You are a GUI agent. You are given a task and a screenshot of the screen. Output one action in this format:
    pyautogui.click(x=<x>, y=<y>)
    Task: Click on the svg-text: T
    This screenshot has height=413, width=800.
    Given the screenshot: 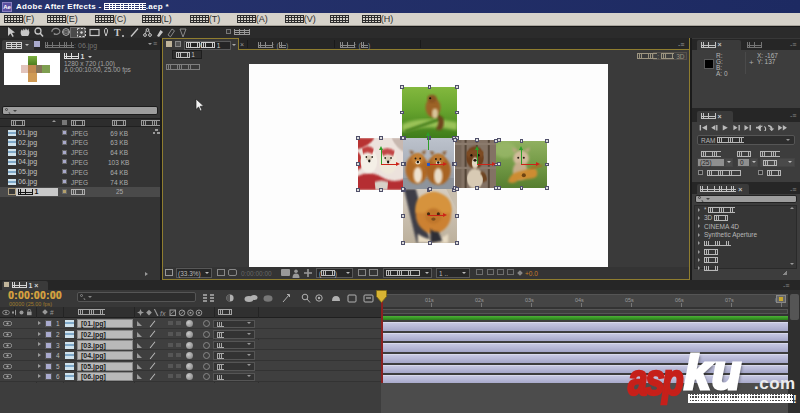 What is the action you would take?
    pyautogui.click(x=118, y=32)
    